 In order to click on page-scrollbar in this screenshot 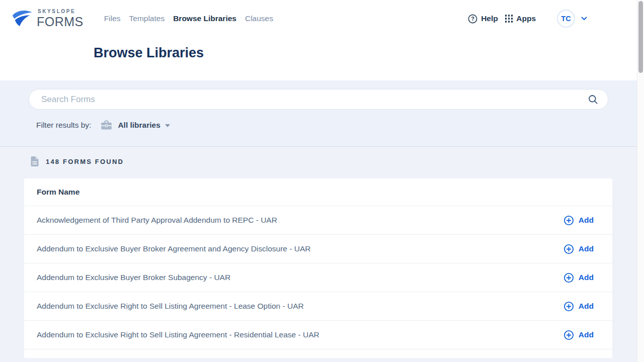, I will do `click(640, 181)`.